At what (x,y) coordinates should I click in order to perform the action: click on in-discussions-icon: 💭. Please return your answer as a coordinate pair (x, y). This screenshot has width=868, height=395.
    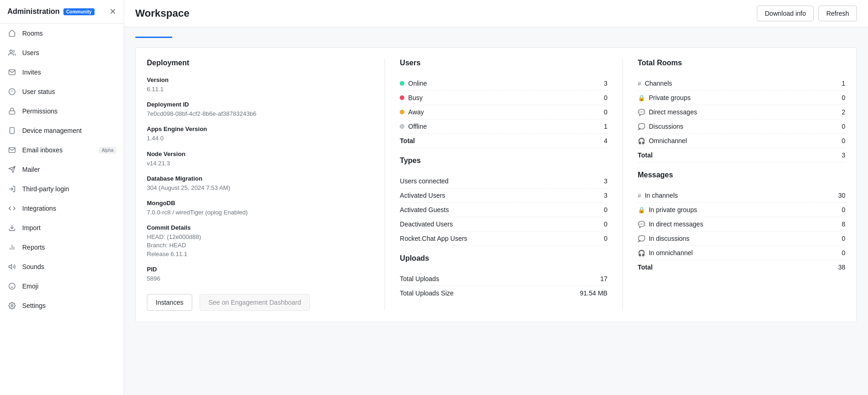
    Looking at the image, I should click on (642, 239).